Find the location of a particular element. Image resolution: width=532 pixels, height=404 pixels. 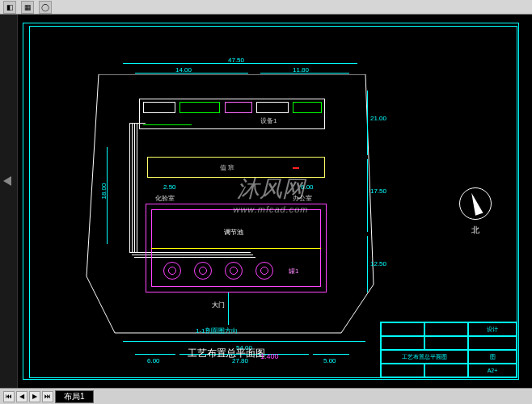

label-pool: 调节池 is located at coordinates (234, 233).